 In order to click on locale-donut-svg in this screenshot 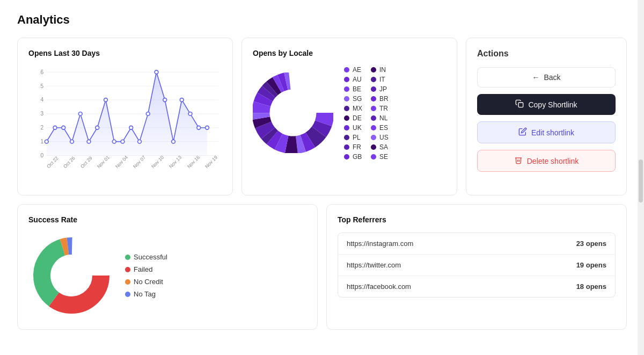, I will do `click(293, 113)`.